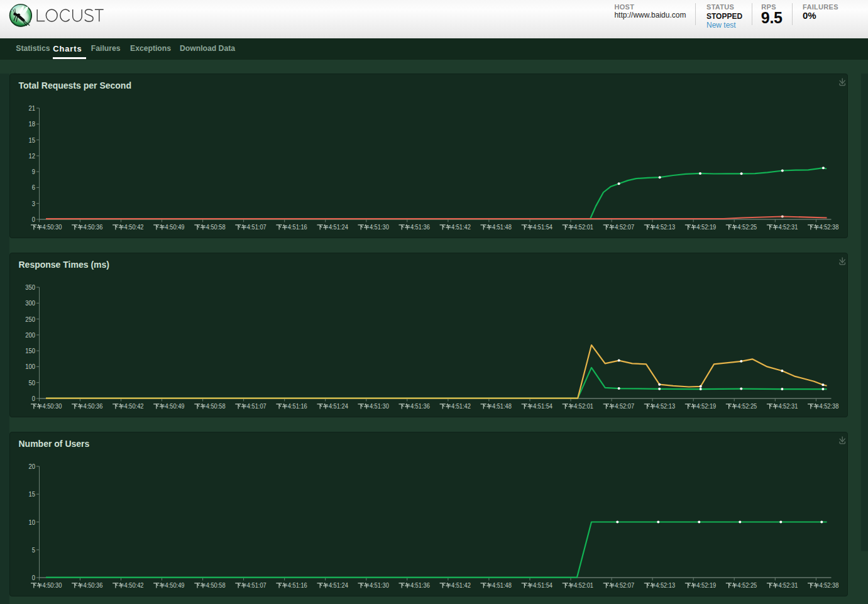 Image resolution: width=868 pixels, height=604 pixels. Describe the element at coordinates (30, 335) in the screenshot. I see `svg-text: 200` at that location.